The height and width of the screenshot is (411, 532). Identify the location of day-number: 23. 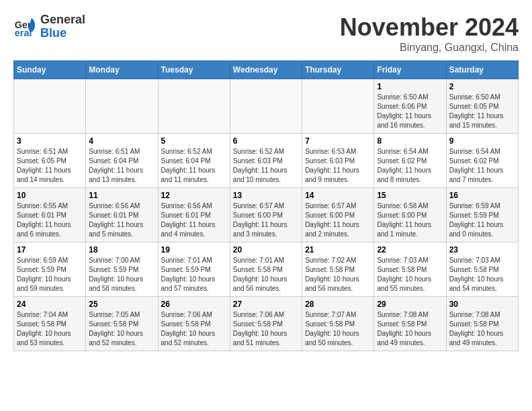
(482, 250).